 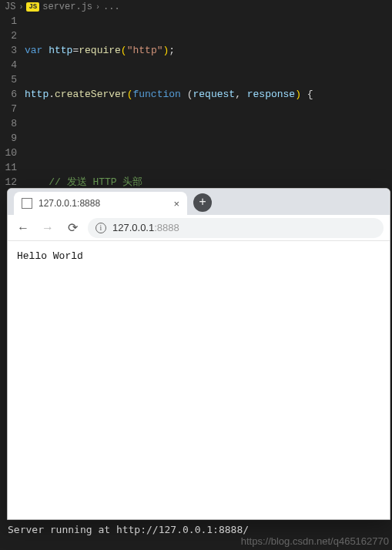 I want to click on line-number: 11, so click(x=8, y=168).